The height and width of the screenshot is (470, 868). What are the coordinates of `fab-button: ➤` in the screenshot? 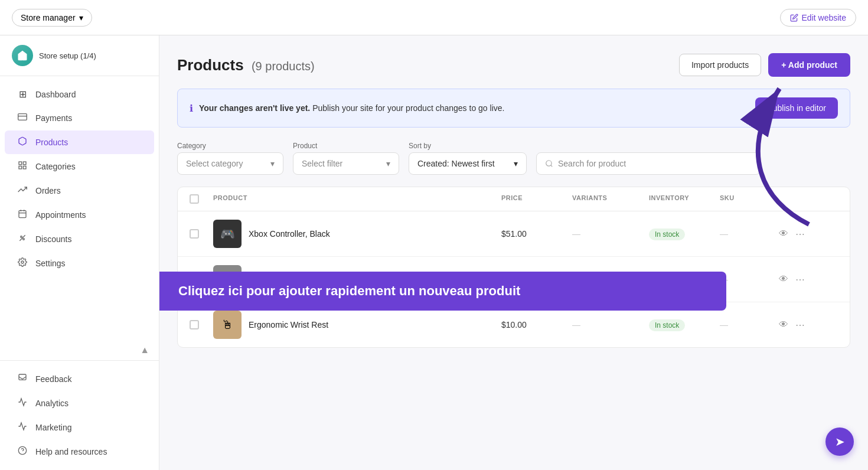 It's located at (840, 442).